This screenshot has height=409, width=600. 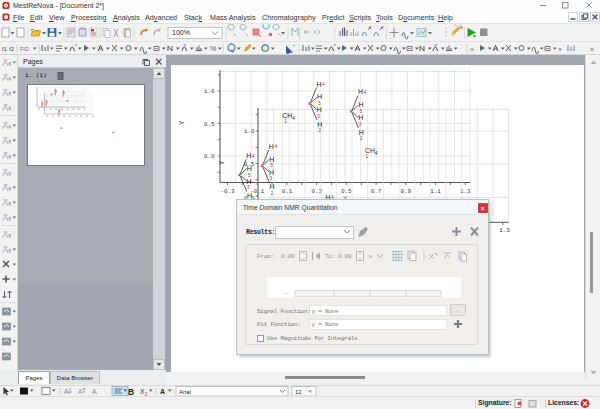 What do you see at coordinates (504, 230) in the screenshot?
I see `svg-text: 1.3` at bounding box center [504, 230].